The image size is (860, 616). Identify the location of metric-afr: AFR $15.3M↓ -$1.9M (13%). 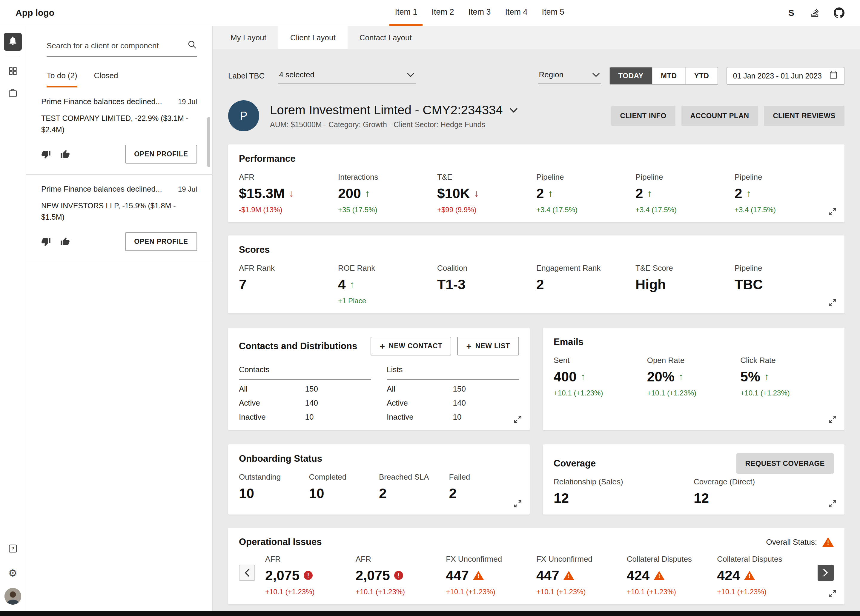
(288, 193).